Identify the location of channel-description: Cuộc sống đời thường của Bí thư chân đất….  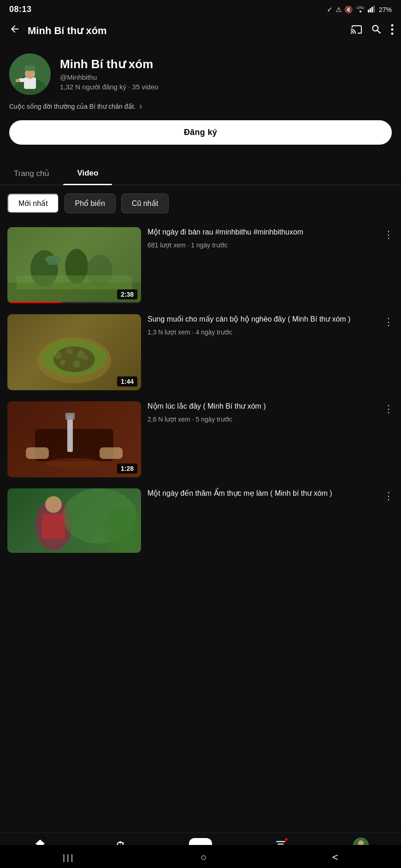
(200, 106).